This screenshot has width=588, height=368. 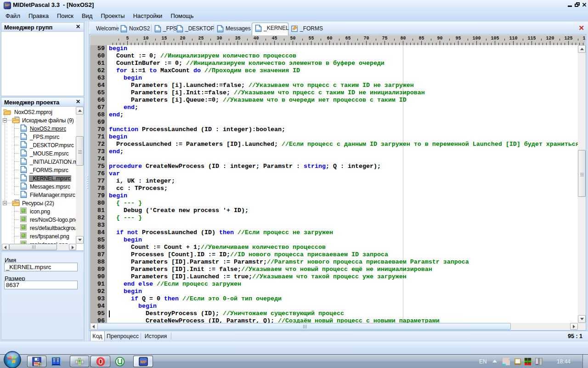 What do you see at coordinates (37, 362) in the screenshot?
I see `taskbar-button-floppy` at bounding box center [37, 362].